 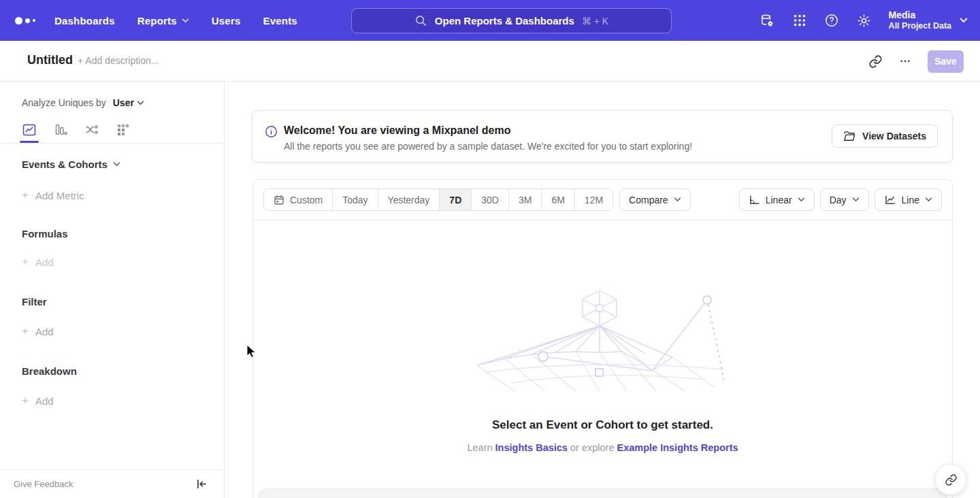 What do you see at coordinates (92, 130) in the screenshot?
I see `tab-flows` at bounding box center [92, 130].